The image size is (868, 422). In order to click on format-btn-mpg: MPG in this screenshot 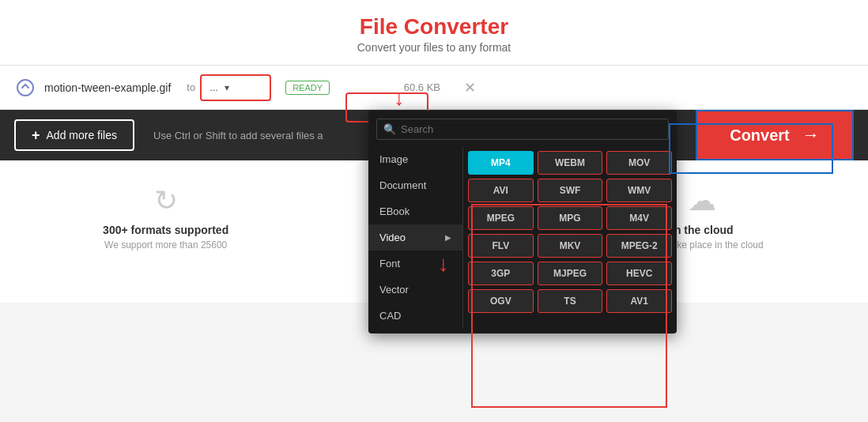, I will do `click(571, 218)`.